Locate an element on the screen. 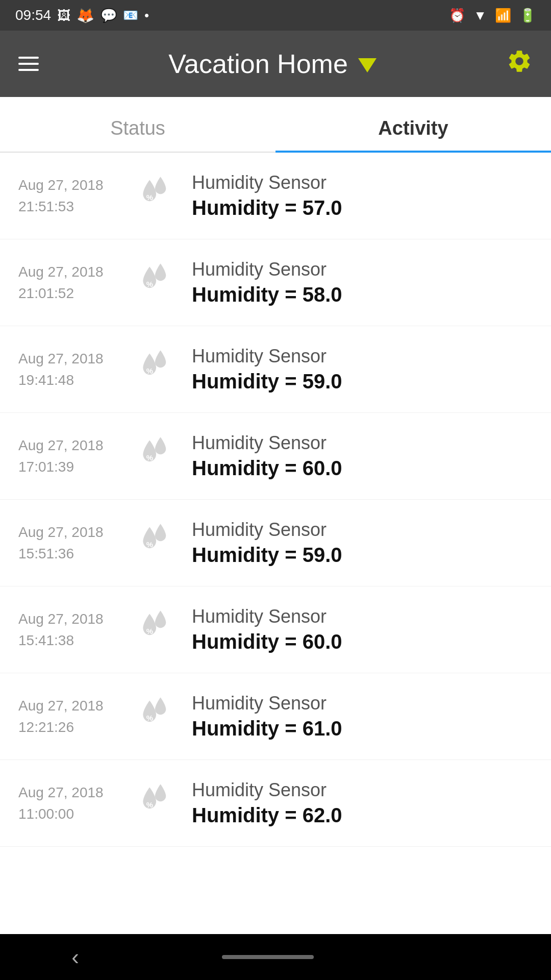  activity-time: 17:01:39 is located at coordinates (69, 467).